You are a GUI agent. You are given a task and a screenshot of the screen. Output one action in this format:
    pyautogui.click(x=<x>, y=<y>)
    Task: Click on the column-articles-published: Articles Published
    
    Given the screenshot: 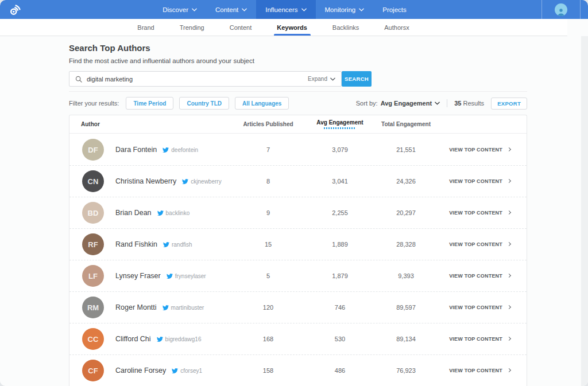 What is the action you would take?
    pyautogui.click(x=268, y=124)
    